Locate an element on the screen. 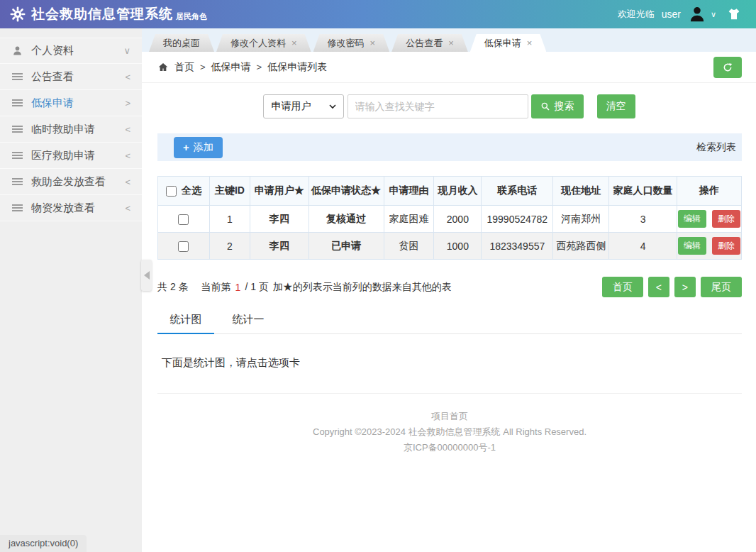  add-button: + 添加 is located at coordinates (199, 148).